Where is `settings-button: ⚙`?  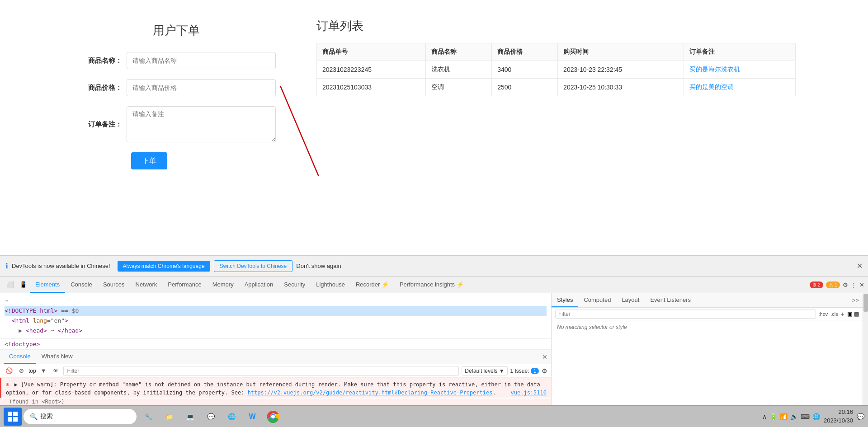 settings-button: ⚙ is located at coordinates (845, 285).